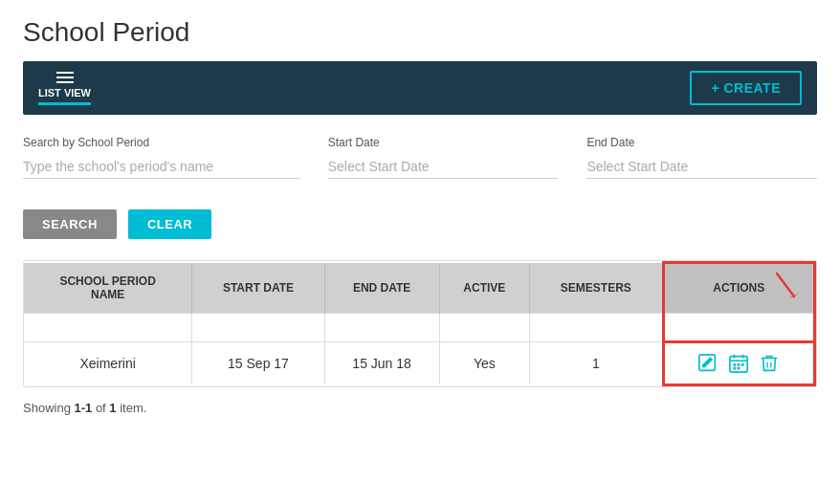 This screenshot has width=840, height=504. Describe the element at coordinates (702, 166) in the screenshot. I see `end-date-input` at that location.